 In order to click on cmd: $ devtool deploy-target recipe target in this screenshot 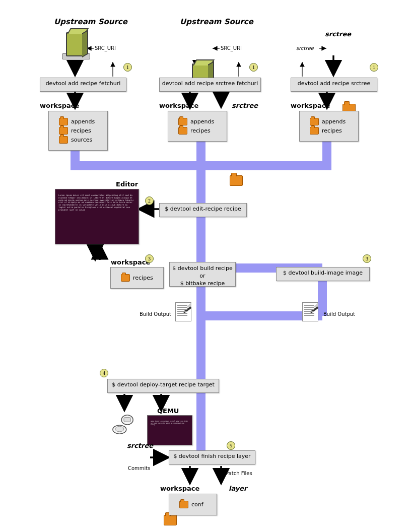, I will do `click(163, 385)`.